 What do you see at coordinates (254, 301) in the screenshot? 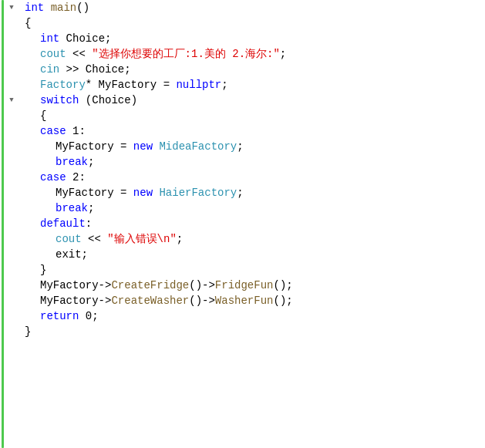
I see `code-line-20: MyFactory-> CreateWasher ()-> WasherFun …` at bounding box center [254, 301].